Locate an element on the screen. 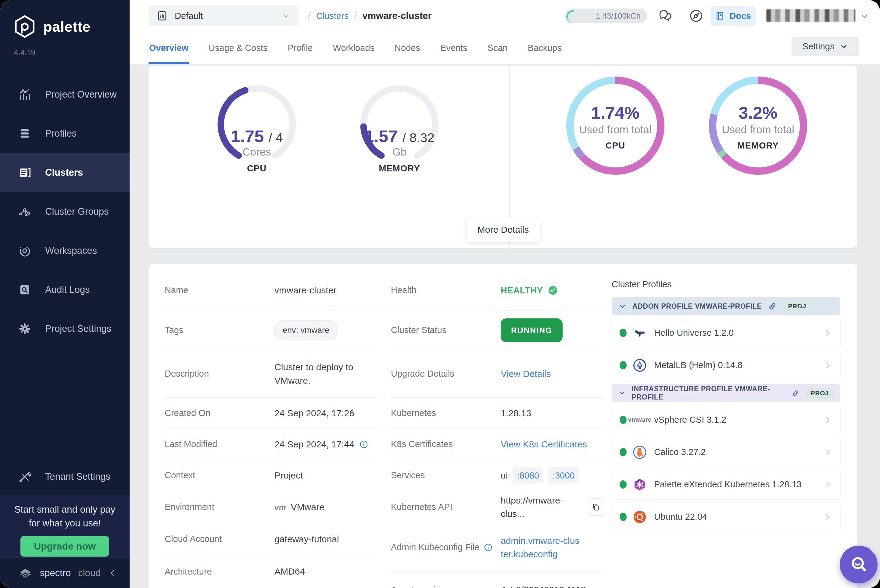 Image resolution: width=880 pixels, height=588 pixels. tools-icon is located at coordinates (25, 477).